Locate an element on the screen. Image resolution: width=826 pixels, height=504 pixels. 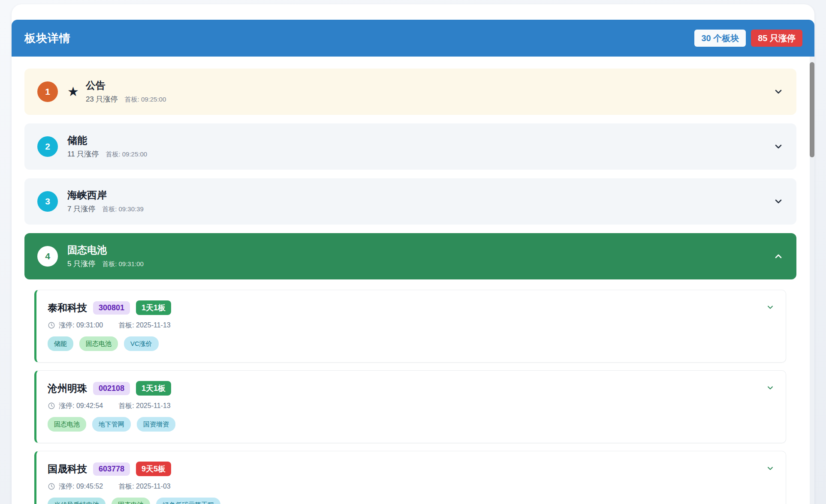
concept-tag: 光伏异质结电池 is located at coordinates (76, 501).